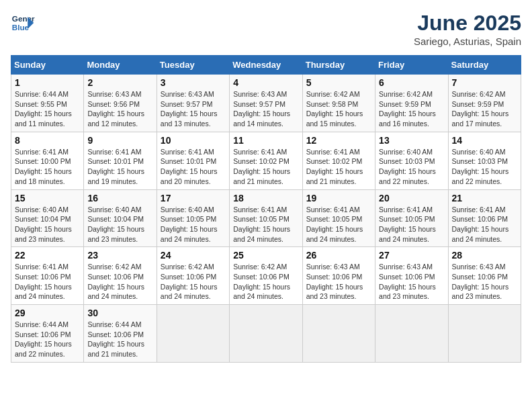  I want to click on general-blue-icon: General Blue, so click(23, 23).